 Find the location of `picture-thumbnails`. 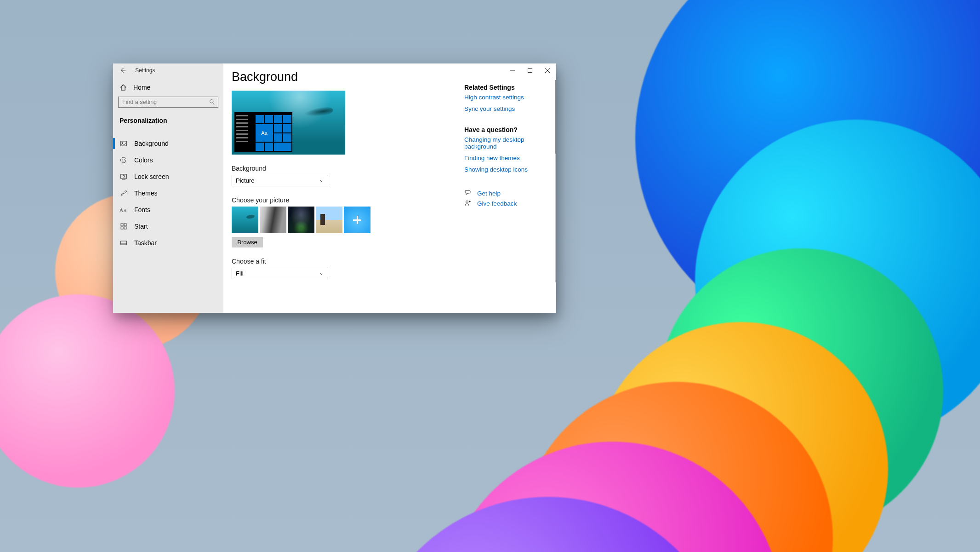

picture-thumbnails is located at coordinates (342, 220).